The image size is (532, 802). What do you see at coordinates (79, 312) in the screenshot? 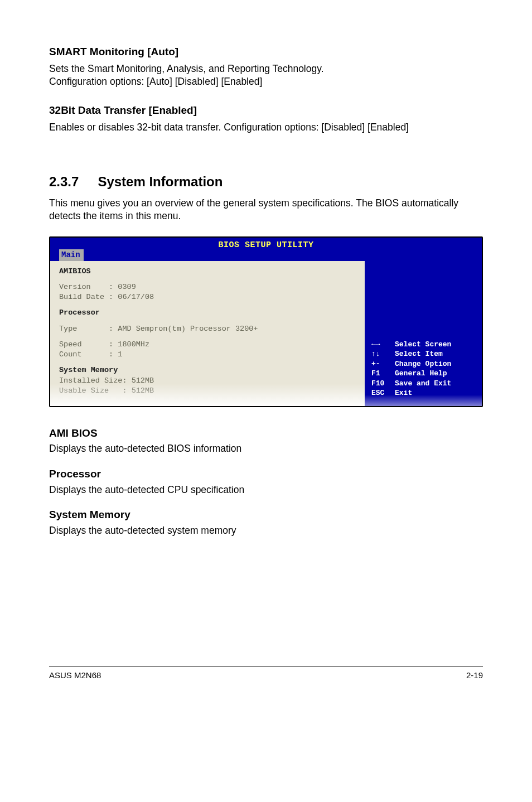
I see `bios-label-processor: Processor` at bounding box center [79, 312].